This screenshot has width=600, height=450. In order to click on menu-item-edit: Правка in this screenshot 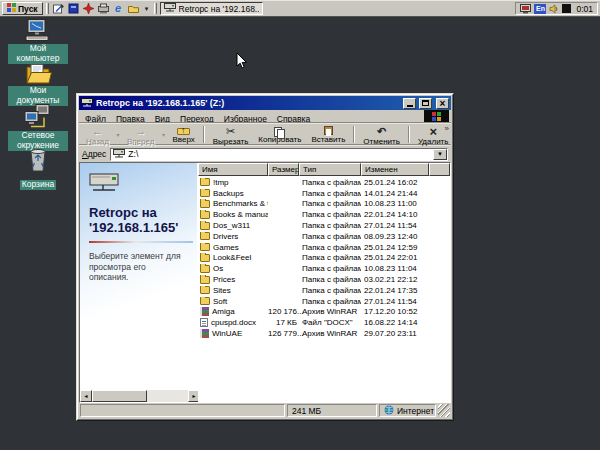, I will do `click(130, 119)`.